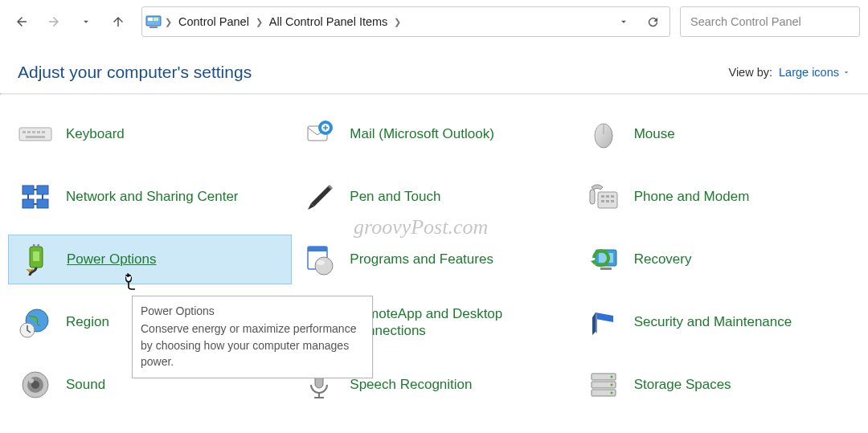 Image resolution: width=868 pixels, height=433 pixels. Describe the element at coordinates (789, 72) in the screenshot. I see `view-by-control: View by: Large icons` at that location.